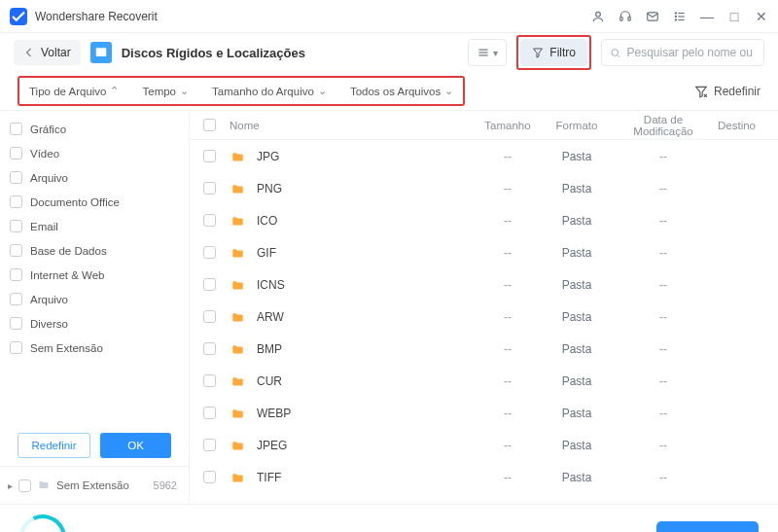 This screenshot has height=532, width=778. I want to click on filter-button: Filtro, so click(554, 53).